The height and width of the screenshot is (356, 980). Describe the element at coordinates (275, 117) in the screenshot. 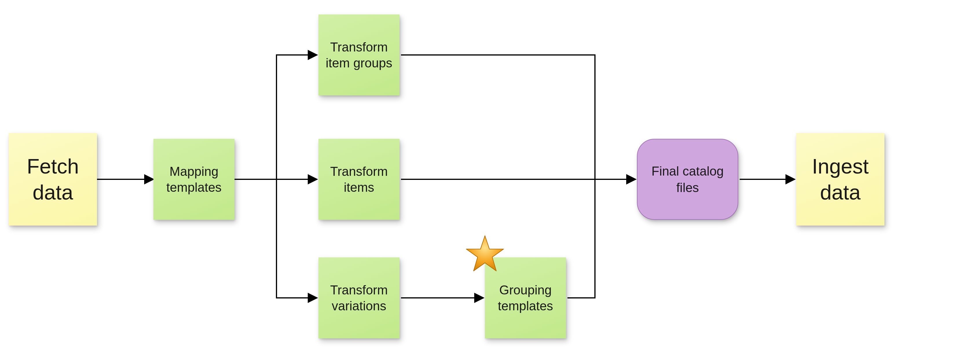

I see `edge-mapping-to-item-groups` at that location.